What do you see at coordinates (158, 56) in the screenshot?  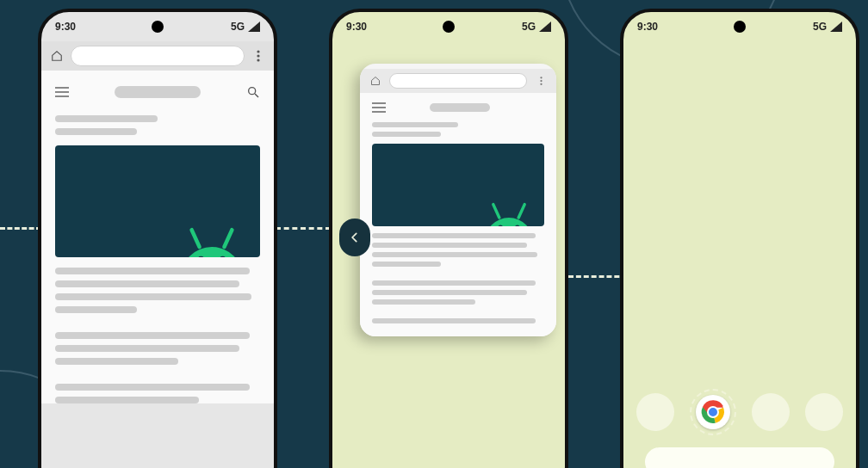 I see `browser-toolbar` at bounding box center [158, 56].